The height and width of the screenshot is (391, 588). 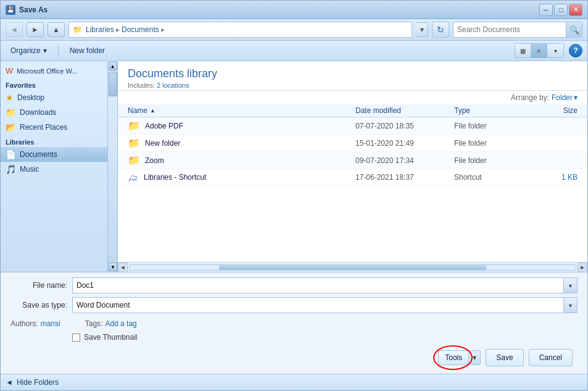 I want to click on scroll-right-button: ►, so click(x=582, y=267).